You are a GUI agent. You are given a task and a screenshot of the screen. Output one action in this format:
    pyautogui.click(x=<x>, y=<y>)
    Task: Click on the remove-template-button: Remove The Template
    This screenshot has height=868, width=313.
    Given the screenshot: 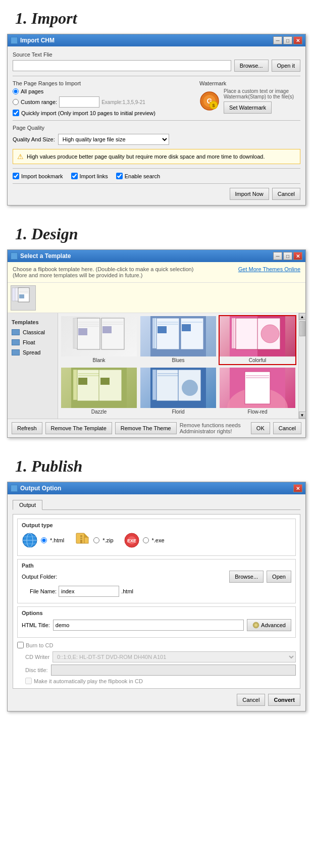 What is the action you would take?
    pyautogui.click(x=79, y=428)
    